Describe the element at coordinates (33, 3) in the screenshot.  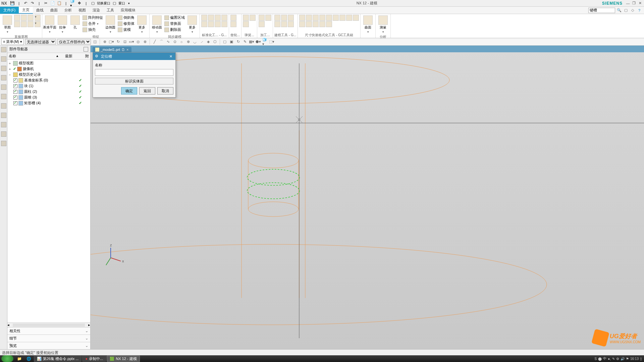
I see `redo-icon: ↷` at that location.